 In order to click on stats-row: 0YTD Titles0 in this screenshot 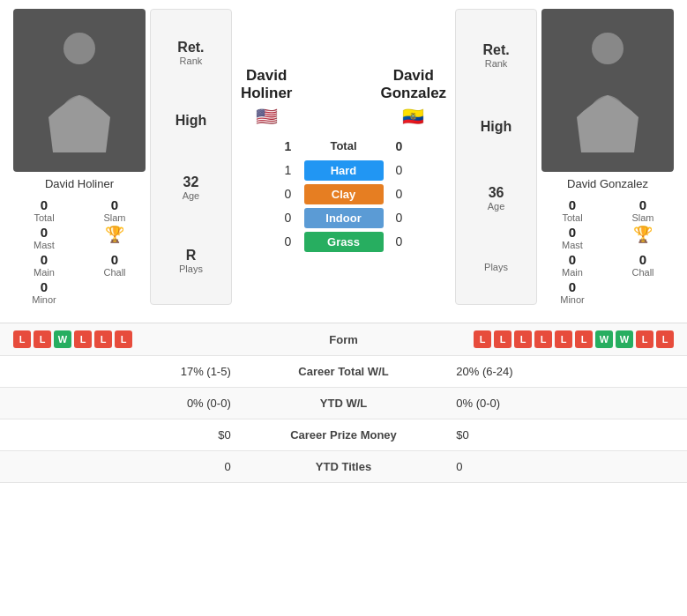, I will do `click(344, 467)`.